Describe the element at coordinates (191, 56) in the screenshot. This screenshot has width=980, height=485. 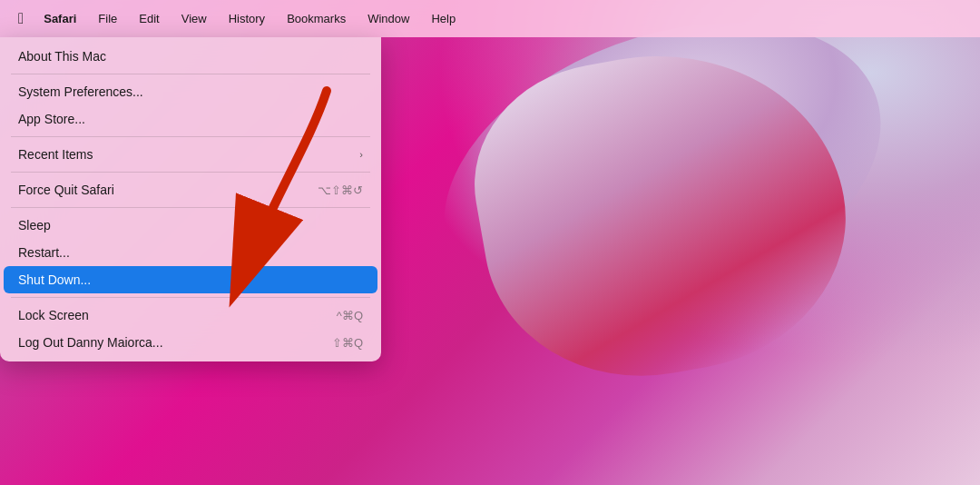
I see `menu-item-about: About This Mac` at that location.